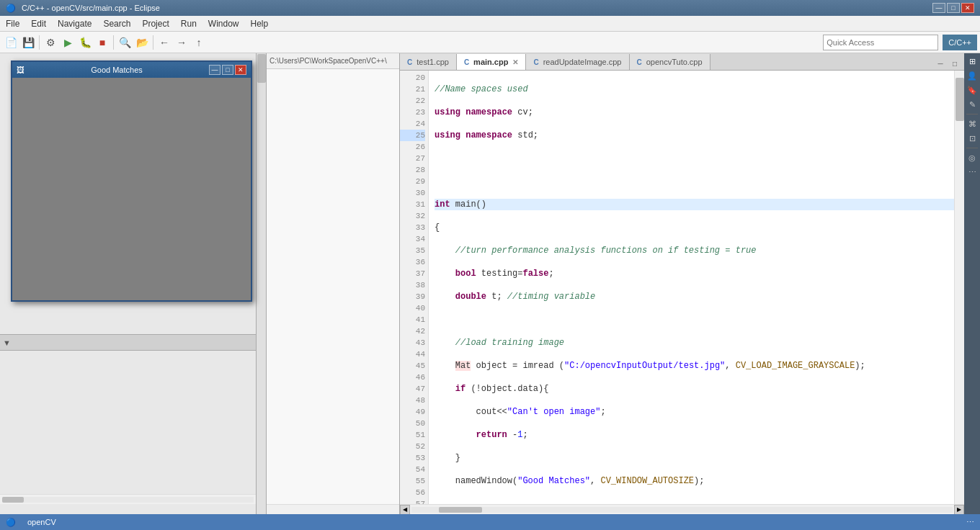  What do you see at coordinates (102, 42) in the screenshot?
I see `stop-button: ■` at bounding box center [102, 42].